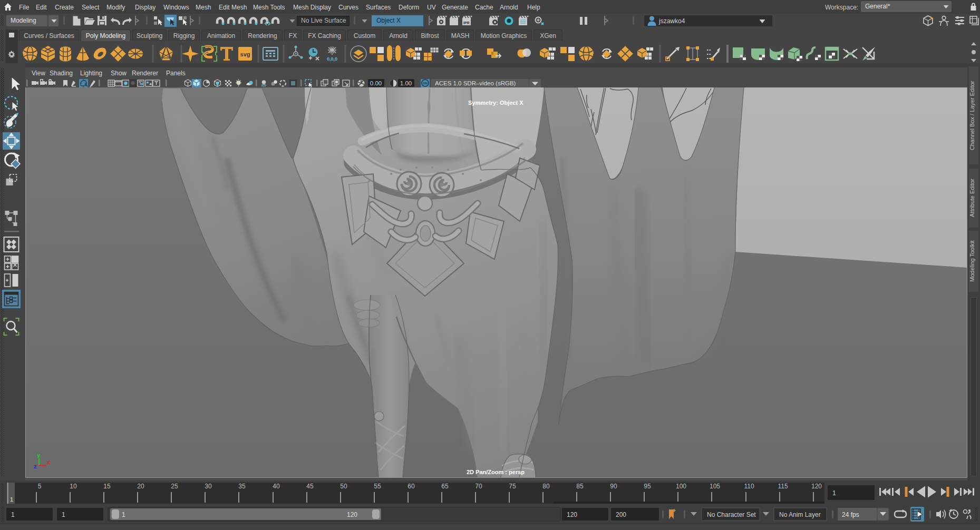 This screenshot has height=530, width=980. Describe the element at coordinates (377, 486) in the screenshot. I see `svg-text: 55` at that location.